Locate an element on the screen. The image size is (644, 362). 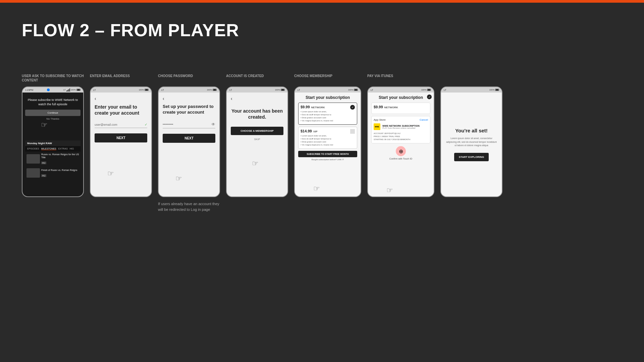
app-store-row: App Store Cancel is located at coordinates (401, 120).